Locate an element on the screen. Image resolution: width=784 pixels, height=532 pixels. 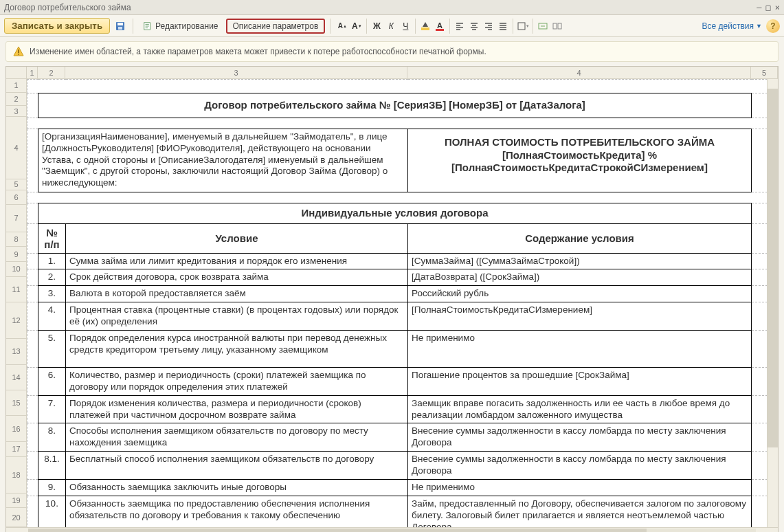
condition-cell: Бесплатный способ исполнения заемщиком о… is located at coordinates (237, 466).